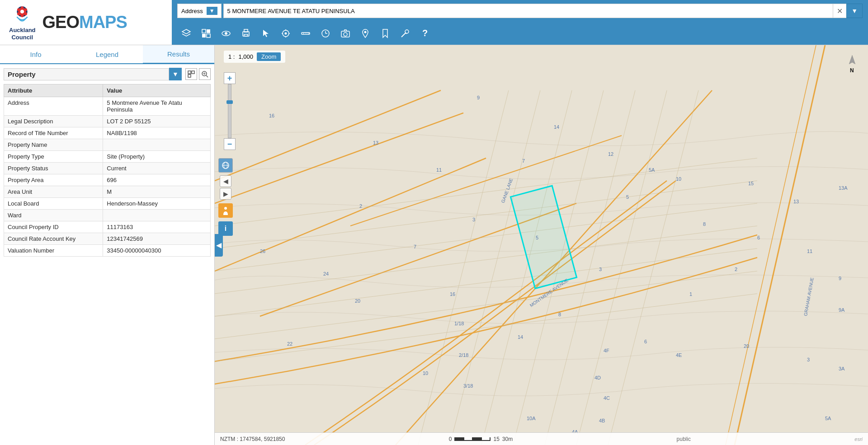 This screenshot has height=445, width=868. Describe the element at coordinates (286, 33) in the screenshot. I see `locate-icon` at that location.